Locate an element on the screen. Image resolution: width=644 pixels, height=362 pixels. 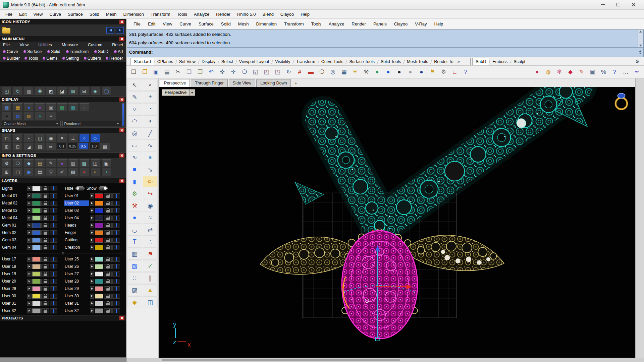
layer-name: User 19 is located at coordinates (14, 274).